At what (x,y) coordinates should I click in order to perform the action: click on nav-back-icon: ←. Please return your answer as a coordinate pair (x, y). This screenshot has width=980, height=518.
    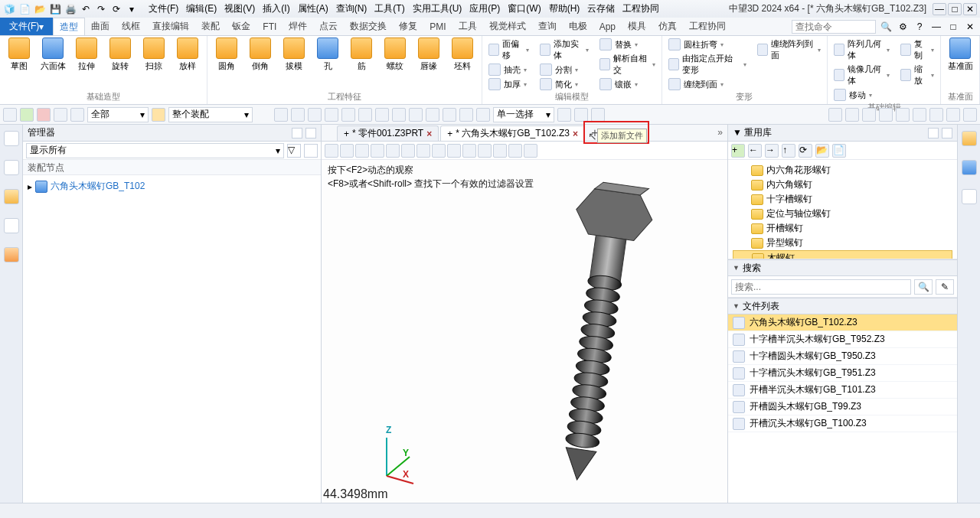
    Looking at the image, I should click on (755, 151).